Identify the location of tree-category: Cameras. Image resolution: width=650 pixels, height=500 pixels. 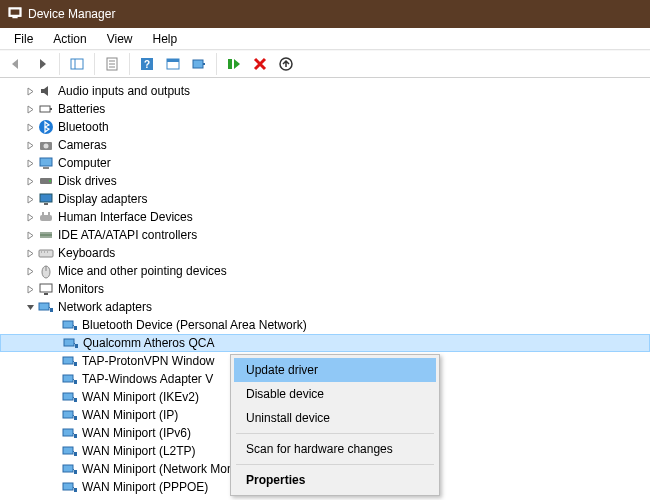
(325, 145).